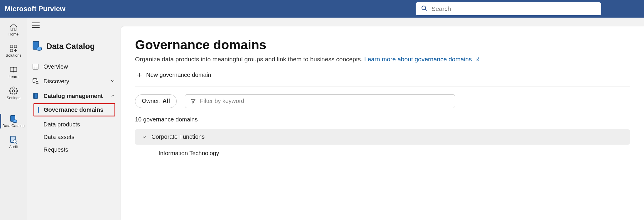 The height and width of the screenshot is (220, 644). I want to click on domain-item-information-technology: Information Technology, so click(382, 151).